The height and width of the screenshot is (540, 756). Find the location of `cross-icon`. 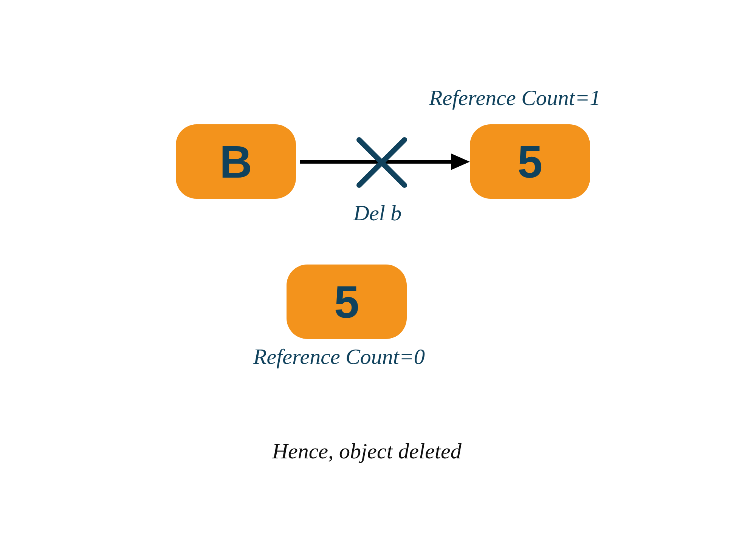

cross-icon is located at coordinates (382, 162).